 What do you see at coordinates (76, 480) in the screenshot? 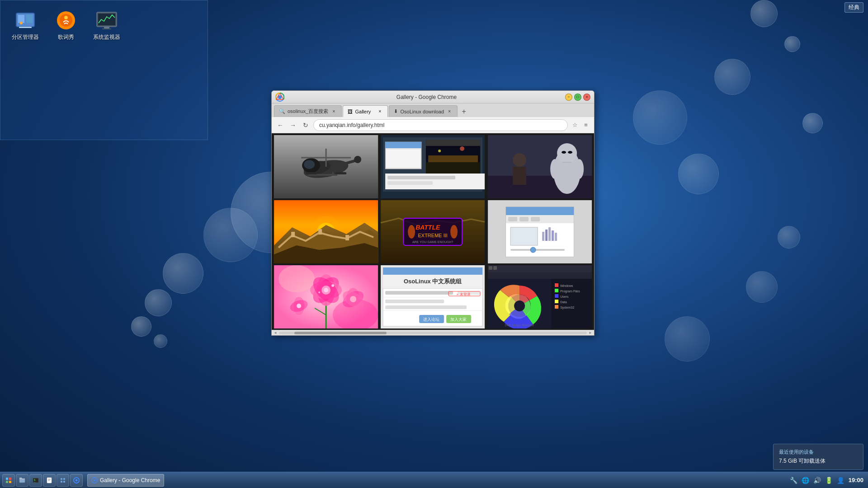
I see `chrome-taskbar-btn` at bounding box center [76, 480].